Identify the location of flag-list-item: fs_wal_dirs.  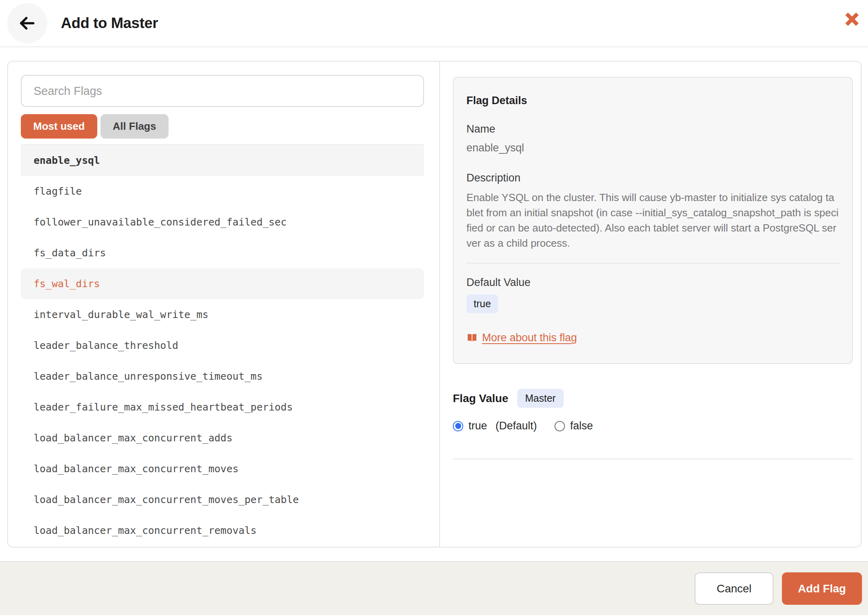
(223, 284).